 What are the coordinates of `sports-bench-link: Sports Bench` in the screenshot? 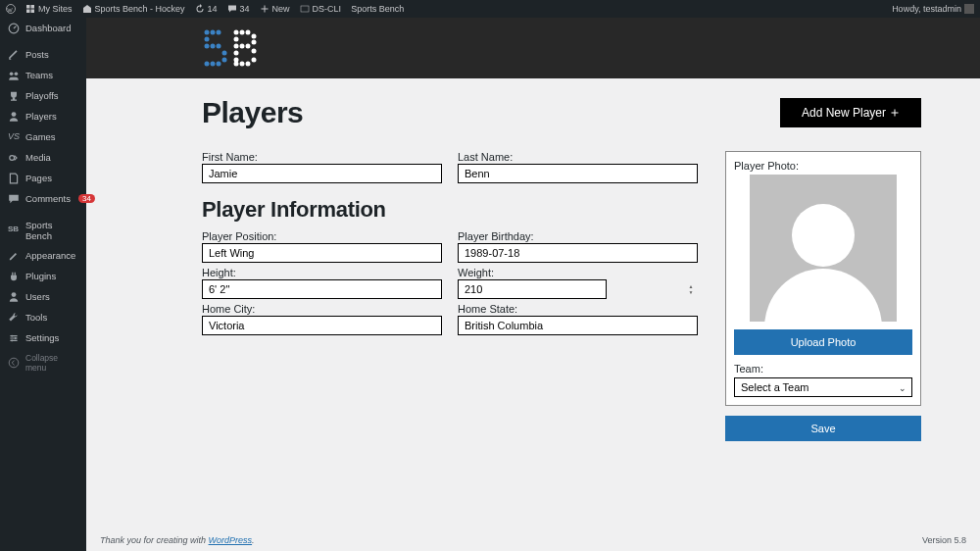 It's located at (377, 9).